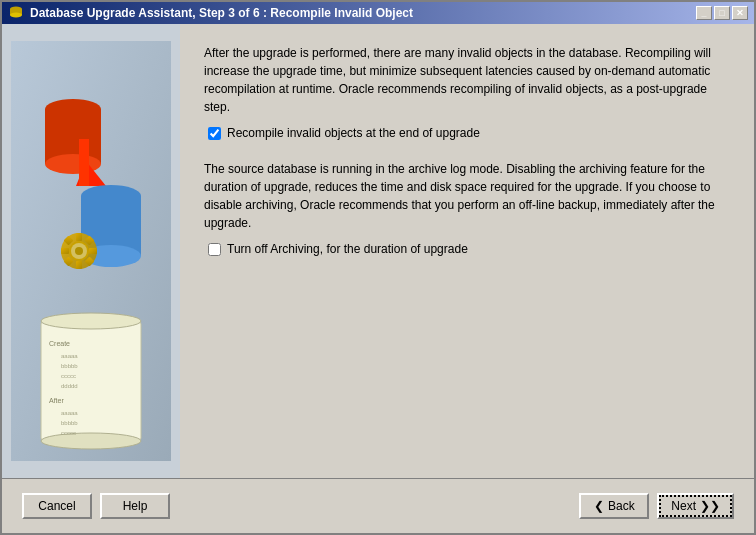 This screenshot has height=535, width=756. What do you see at coordinates (348, 249) in the screenshot?
I see `archiving-checkbox-label: Turn off Archiving, for the duration of …` at bounding box center [348, 249].